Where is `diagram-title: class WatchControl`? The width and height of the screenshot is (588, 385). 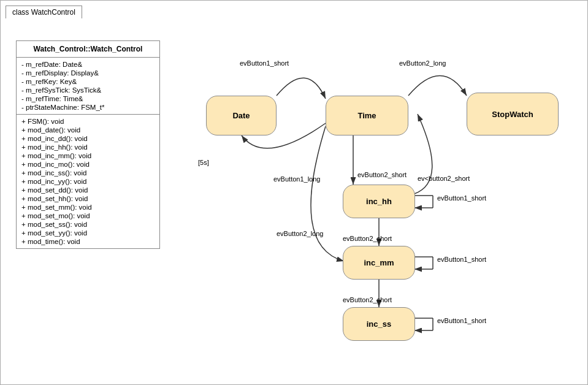
diagram-title: class WatchControl is located at coordinates (44, 12).